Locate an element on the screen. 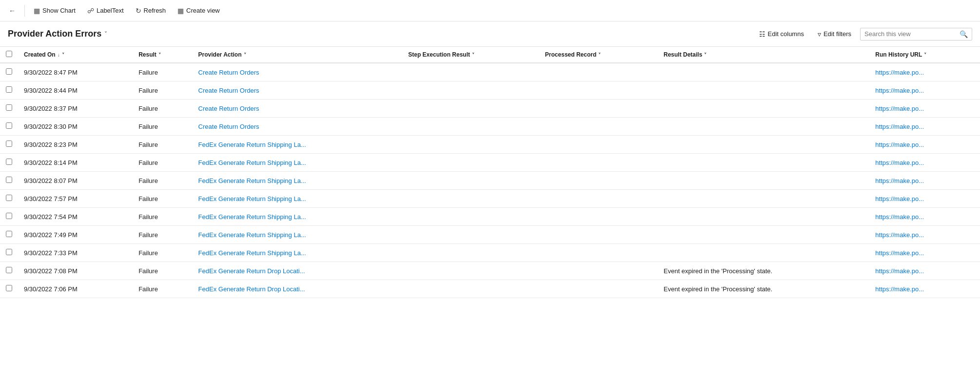 The image size is (980, 383). cell-result-details: Event expired in the 'Processing' state. is located at coordinates (764, 271).